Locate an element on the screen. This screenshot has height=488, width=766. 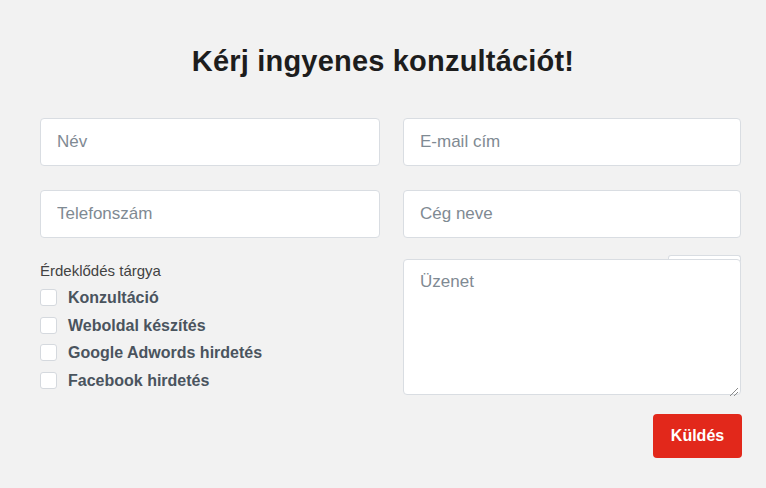
checkbox-konzultacio is located at coordinates (48, 298).